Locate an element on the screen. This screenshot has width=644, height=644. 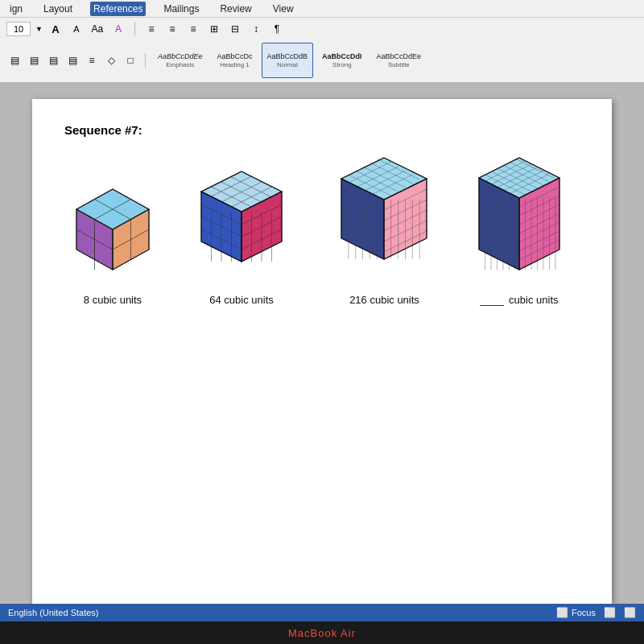
sep2 is located at coordinates (145, 60).